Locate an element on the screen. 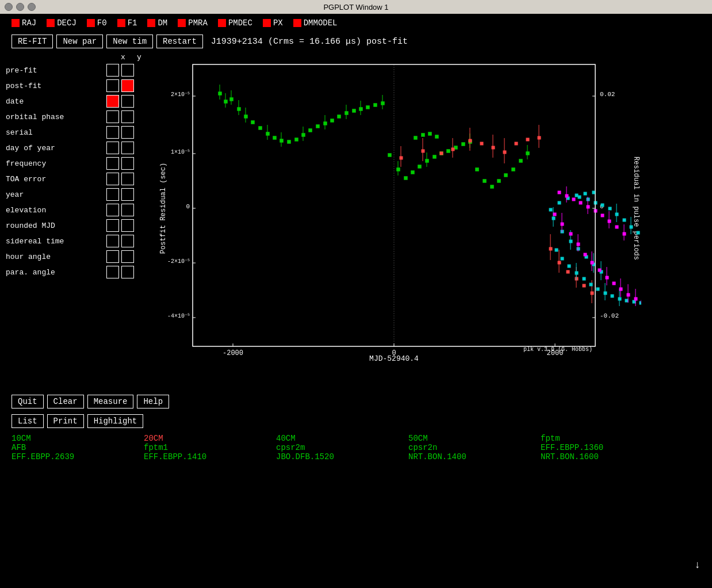 The height and width of the screenshot is (588, 712). param-item-pmra: PMRA is located at coordinates (193, 23).